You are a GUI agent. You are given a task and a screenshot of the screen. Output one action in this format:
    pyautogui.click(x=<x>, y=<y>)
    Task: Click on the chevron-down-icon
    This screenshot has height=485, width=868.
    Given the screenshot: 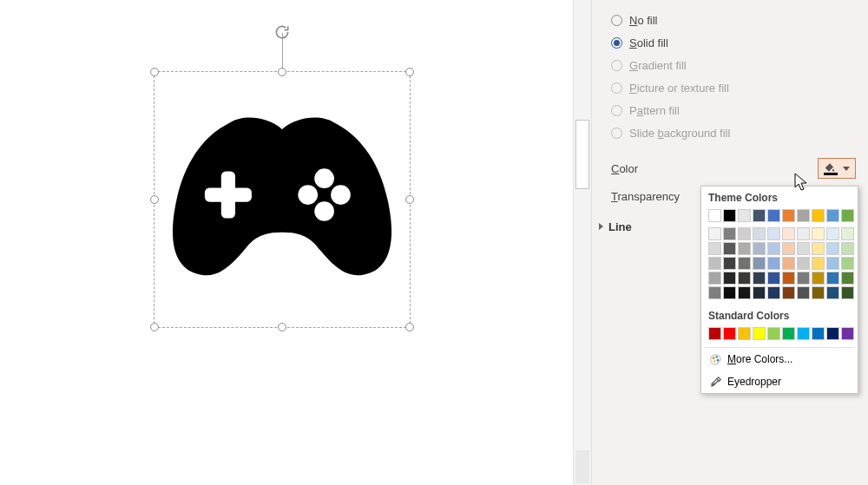 What is the action you would take?
    pyautogui.click(x=846, y=168)
    